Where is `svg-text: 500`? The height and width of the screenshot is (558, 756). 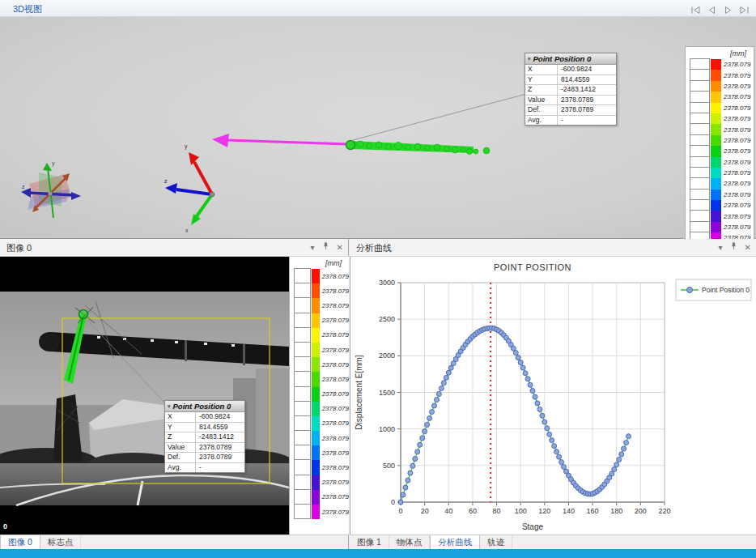 svg-text: 500 is located at coordinates (389, 466).